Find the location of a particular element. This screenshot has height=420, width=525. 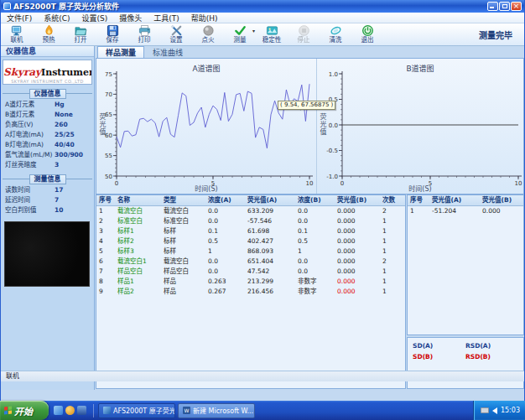

open-button: 打开 is located at coordinates (81, 34).